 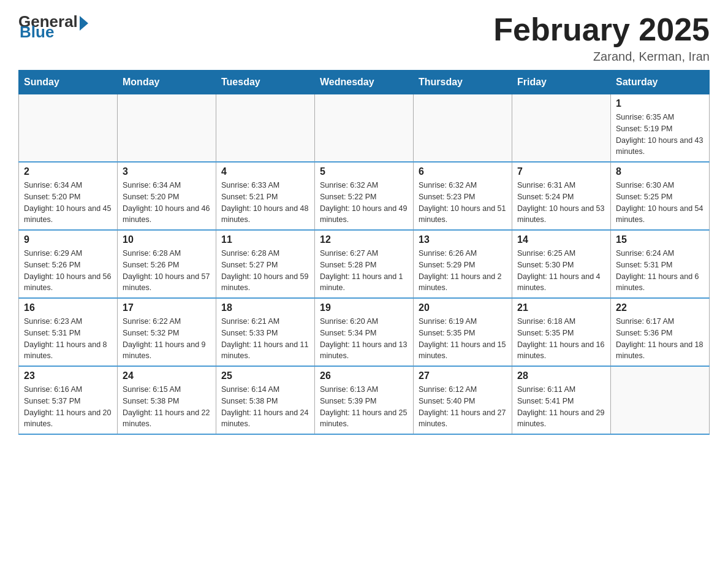 I want to click on col-saturday: Saturday, so click(x=661, y=82).